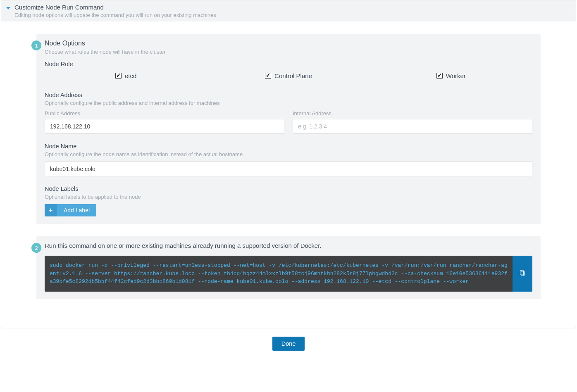 Image resolution: width=577 pixels, height=392 pixels. Describe the element at coordinates (288, 64) in the screenshot. I see `node-role-label: Node Role` at that location.